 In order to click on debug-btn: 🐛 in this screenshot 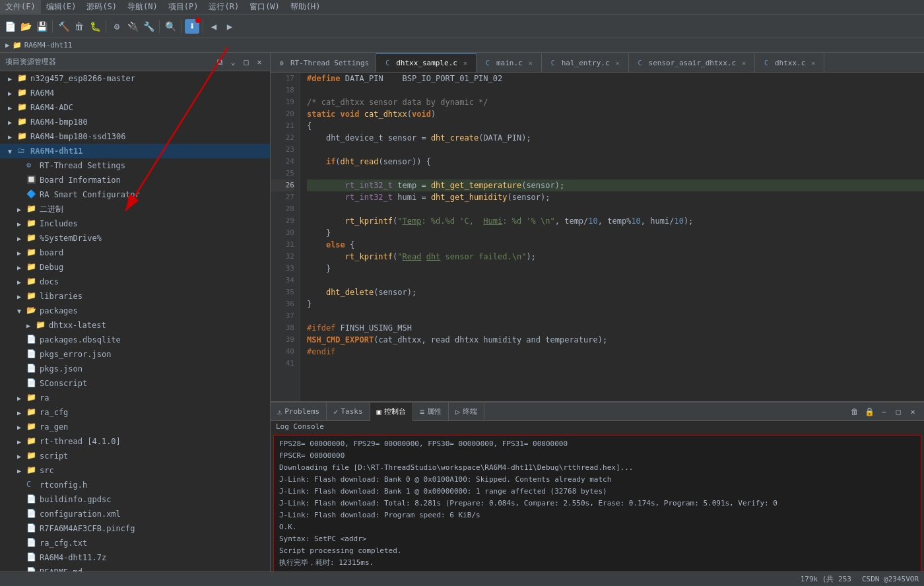, I will do `click(95, 26)`.